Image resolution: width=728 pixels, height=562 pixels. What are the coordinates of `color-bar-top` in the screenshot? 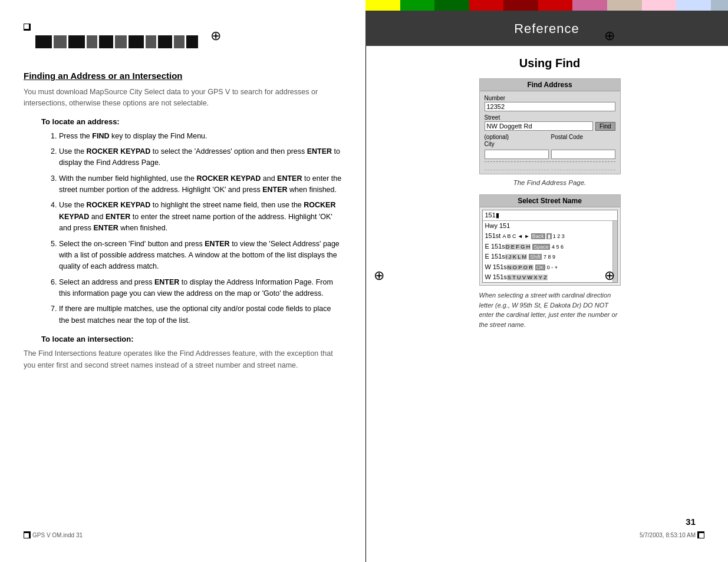 It's located at (547, 5).